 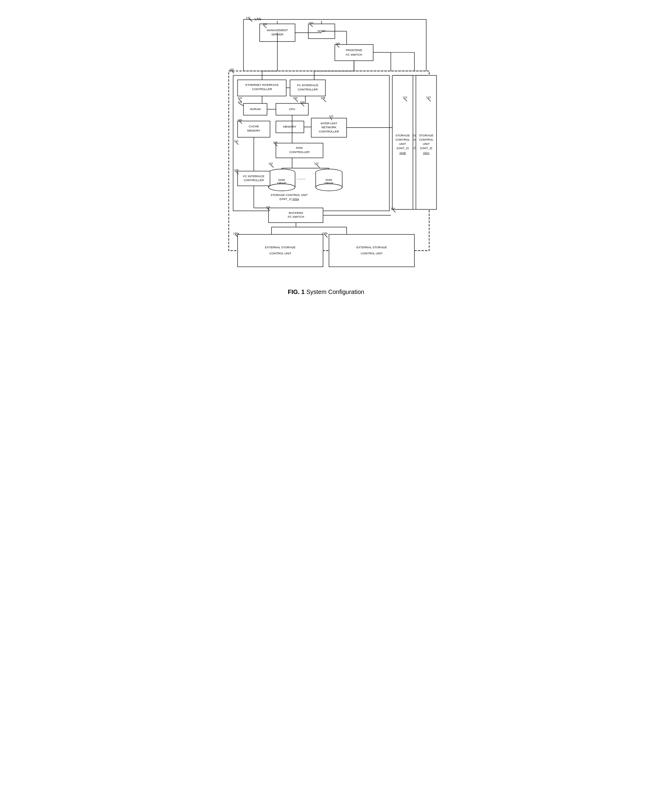 What do you see at coordinates (268, 207) in the screenshot?
I see `ref-120: 120` at bounding box center [268, 207].